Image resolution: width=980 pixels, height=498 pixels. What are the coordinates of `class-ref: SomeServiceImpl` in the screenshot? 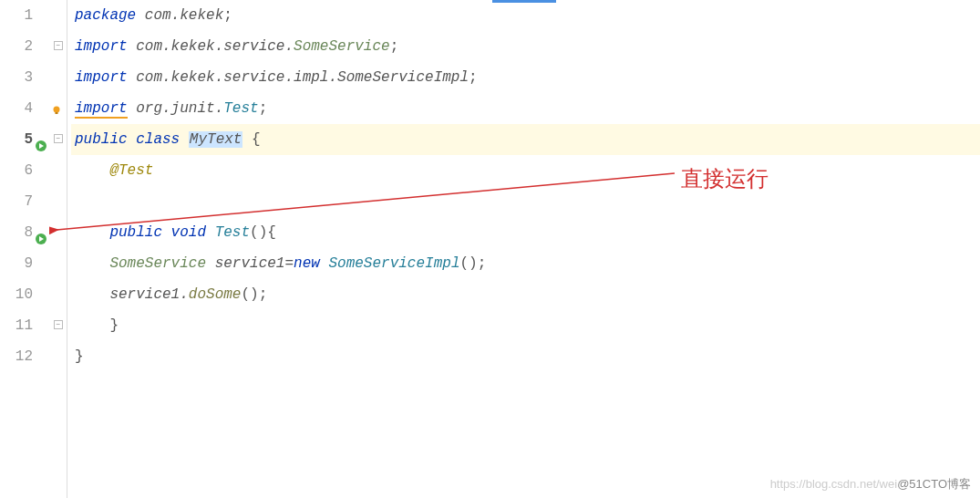 It's located at (403, 78).